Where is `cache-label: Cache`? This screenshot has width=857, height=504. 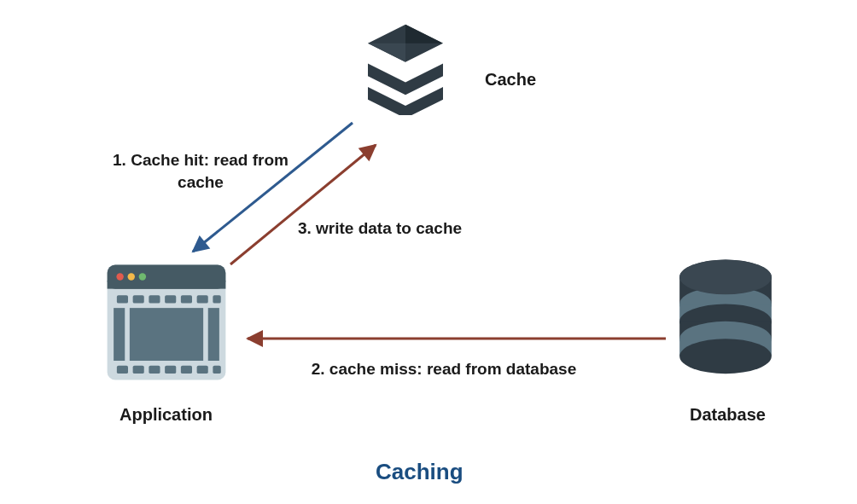 cache-label: Cache is located at coordinates (510, 80).